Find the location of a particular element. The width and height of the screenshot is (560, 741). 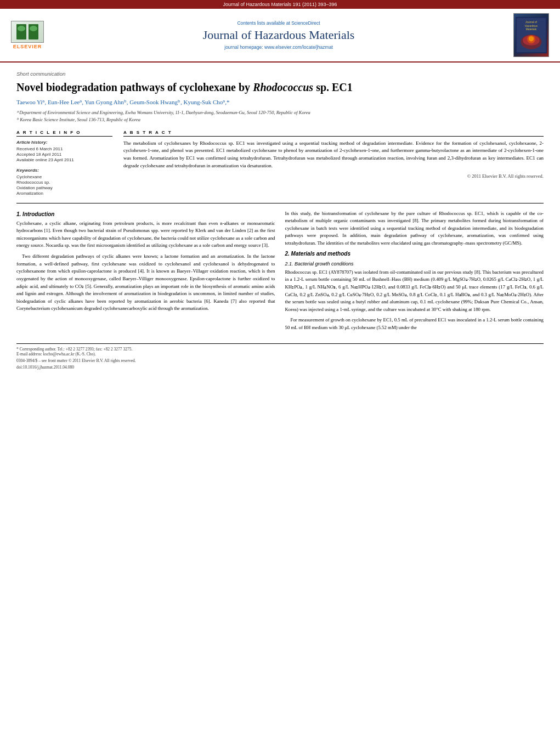

sciencedirect-link: Contents lists available at ScienceDirec… is located at coordinates (279, 23).